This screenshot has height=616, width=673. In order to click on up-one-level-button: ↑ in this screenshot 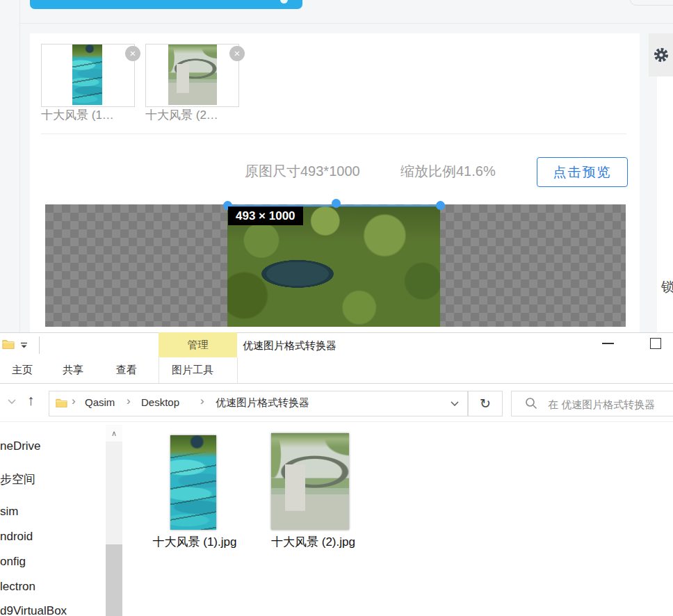, I will do `click(31, 400)`.